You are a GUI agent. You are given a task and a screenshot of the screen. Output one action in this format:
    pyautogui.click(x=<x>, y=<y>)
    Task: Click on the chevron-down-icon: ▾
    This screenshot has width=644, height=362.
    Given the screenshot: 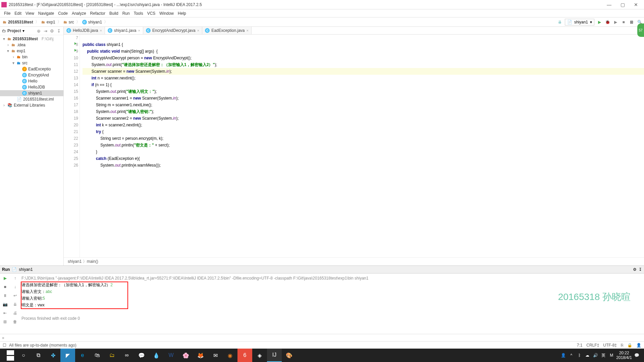 What is the action you would take?
    pyautogui.click(x=23, y=31)
    